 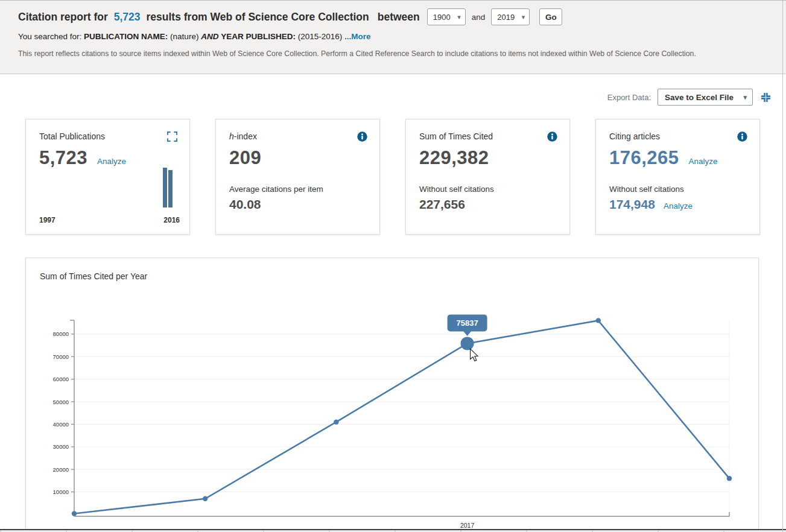 I want to click on search-value-1: (nature), so click(x=185, y=36).